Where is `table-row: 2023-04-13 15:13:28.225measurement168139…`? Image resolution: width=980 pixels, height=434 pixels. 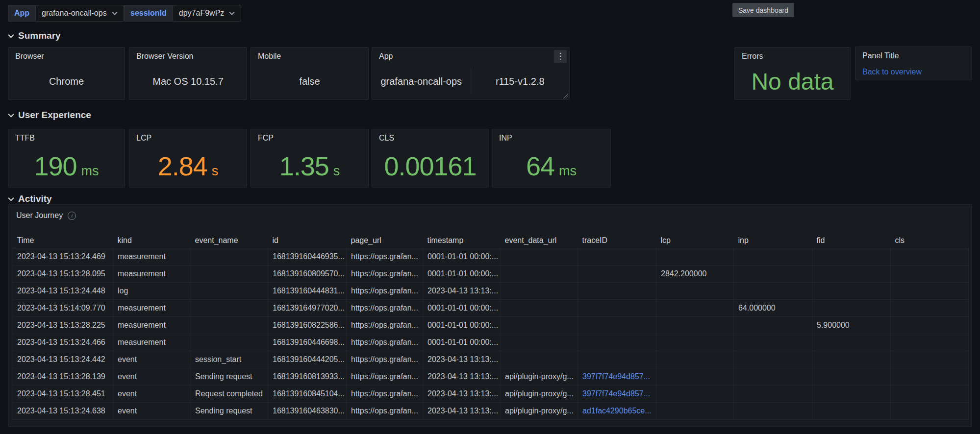
table-row: 2023-04-13 15:13:28.225measurement168139… is located at coordinates (491, 325).